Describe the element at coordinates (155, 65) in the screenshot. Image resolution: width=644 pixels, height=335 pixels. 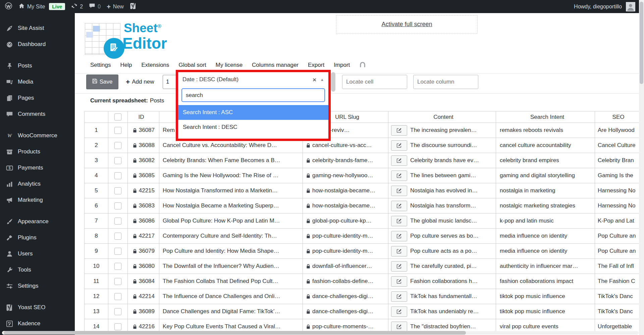
I see `menu-item-extensions: Extensions` at that location.